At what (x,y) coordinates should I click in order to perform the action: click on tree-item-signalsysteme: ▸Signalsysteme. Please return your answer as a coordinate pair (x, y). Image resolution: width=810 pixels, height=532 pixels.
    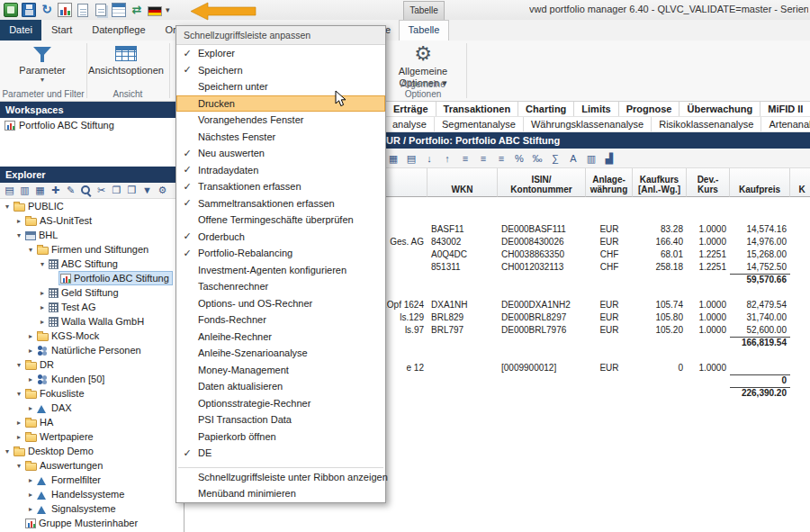
    Looking at the image, I should click on (92, 509).